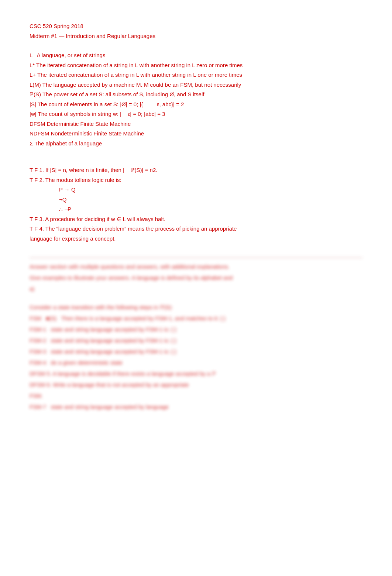  I want to click on tf2-intro: T F 2. The modus tollens logic rule is:, so click(196, 180).